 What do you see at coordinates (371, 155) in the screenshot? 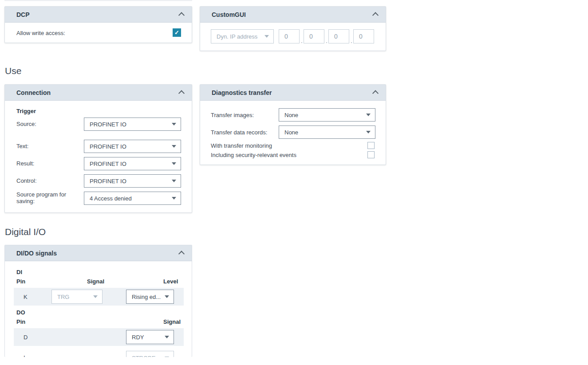
I see `security-events-checkbox` at bounding box center [371, 155].